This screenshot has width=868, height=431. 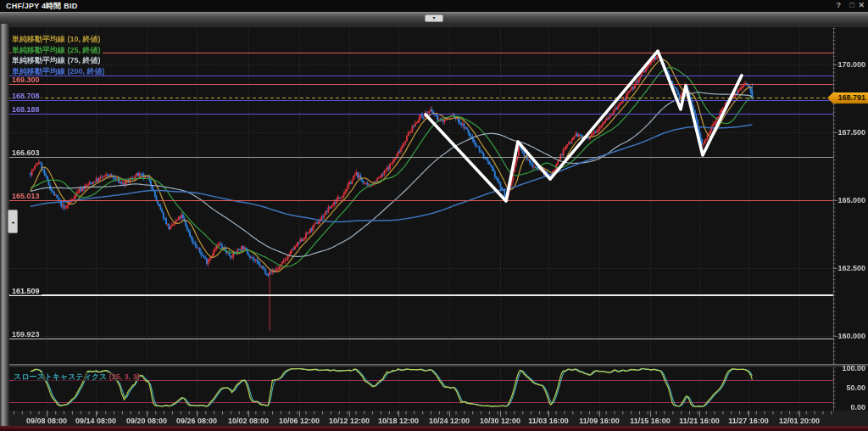 What do you see at coordinates (147, 421) in the screenshot?
I see `date-label: 09/20 08:00` at bounding box center [147, 421].